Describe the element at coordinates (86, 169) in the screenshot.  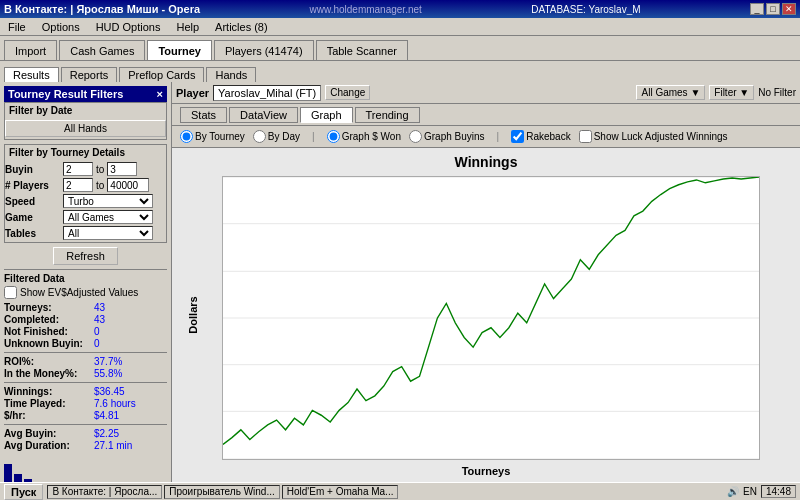
I see `buyin-filter-row: Buyin to` at that location.